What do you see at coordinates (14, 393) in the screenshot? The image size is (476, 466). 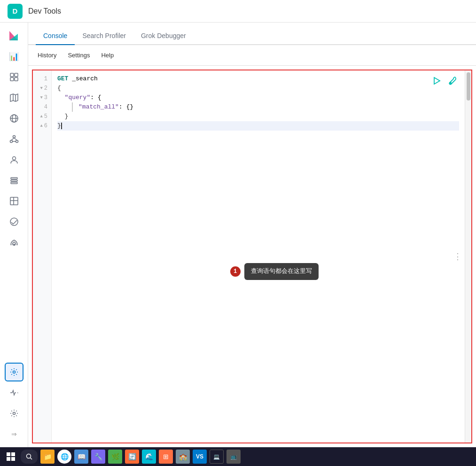 I see `sidebar-item-heartbeat` at bounding box center [14, 393].